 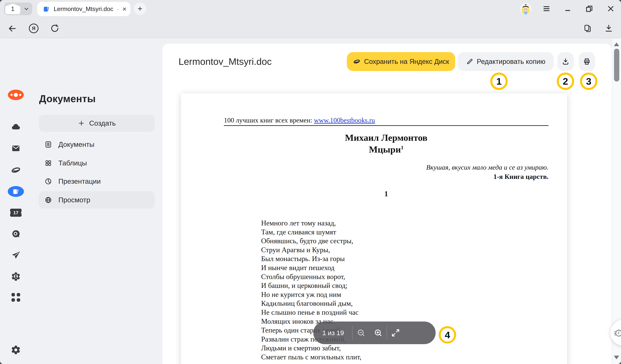 I want to click on poem-line: И башни, и церковный свод;, so click(x=311, y=285).